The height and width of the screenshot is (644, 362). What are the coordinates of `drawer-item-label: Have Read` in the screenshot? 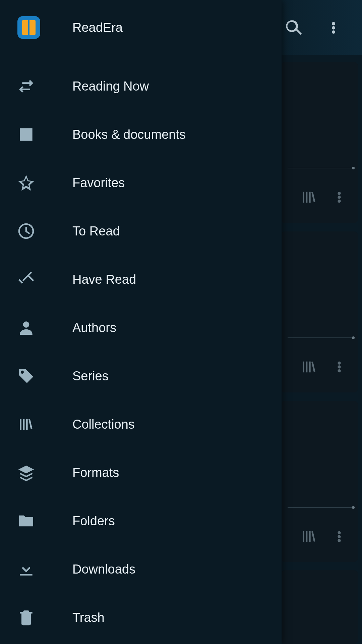 It's located at (104, 280).